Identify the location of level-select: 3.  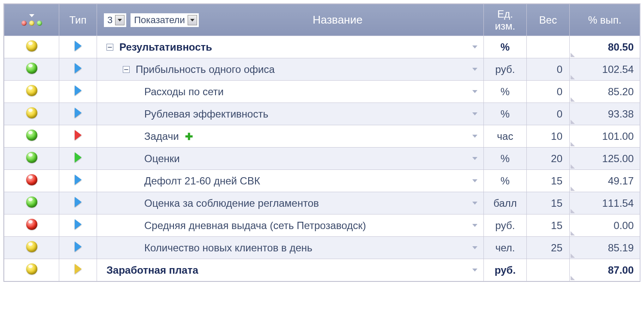
(115, 20).